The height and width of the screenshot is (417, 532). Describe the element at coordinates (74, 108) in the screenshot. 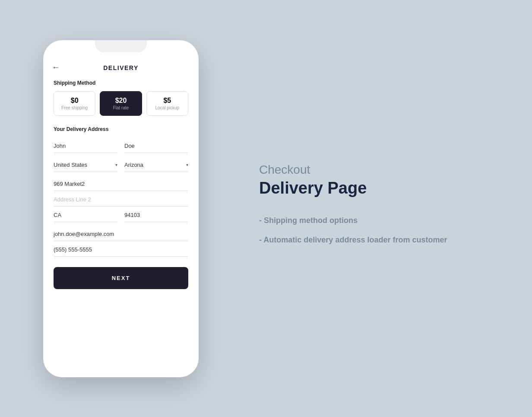

I see `free-shipping-desc: Free shipping` at that location.